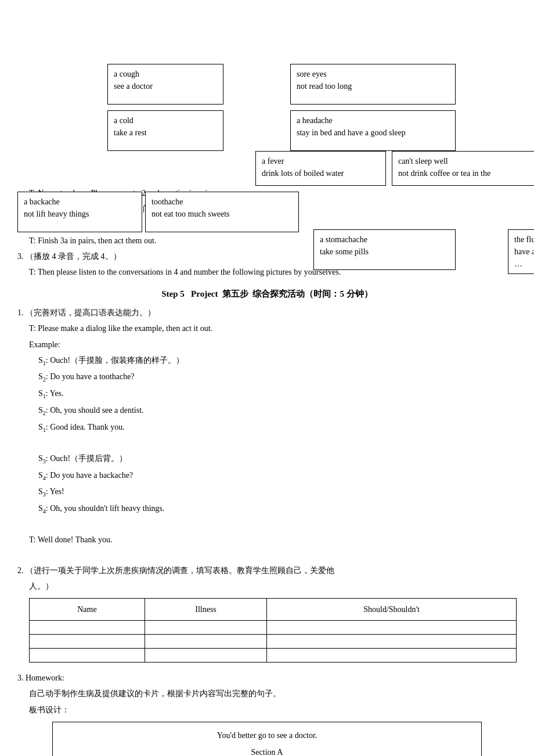 This screenshot has width=534, height=756. I want to click on card-cold-line1: a cold, so click(165, 121).